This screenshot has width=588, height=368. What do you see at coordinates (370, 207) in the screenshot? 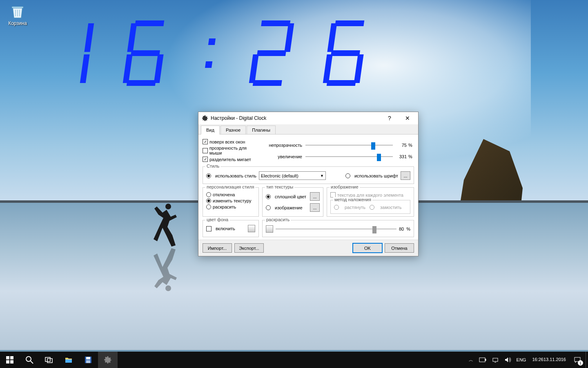
I see `group-overlay-method: метод наложения растянуть замостить` at bounding box center [370, 207].